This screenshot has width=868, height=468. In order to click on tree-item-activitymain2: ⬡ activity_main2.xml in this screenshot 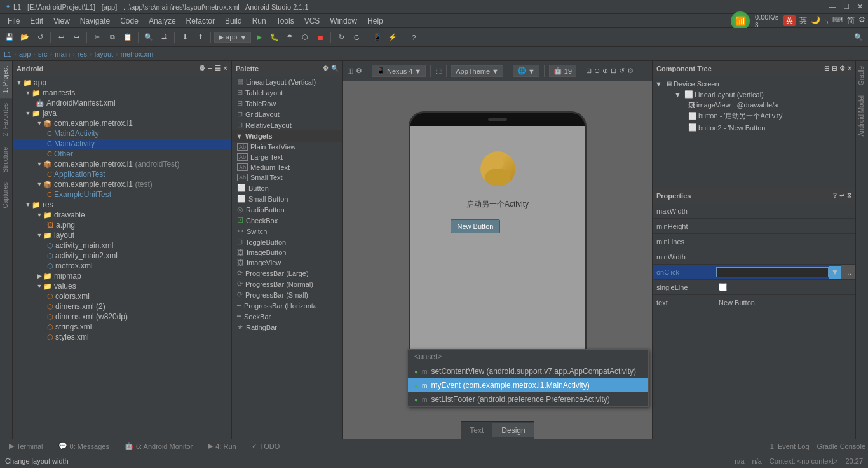, I will do `click(122, 256)`.